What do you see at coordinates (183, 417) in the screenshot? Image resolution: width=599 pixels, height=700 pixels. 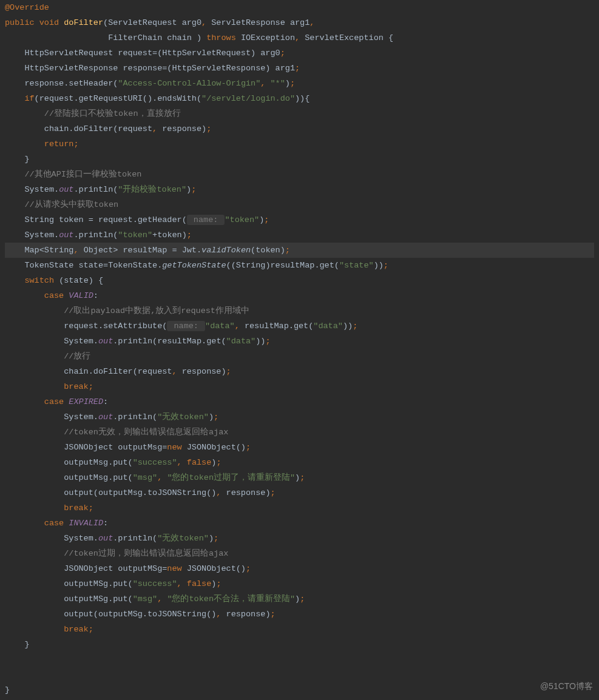 I see `string-literal: "无效token"` at bounding box center [183, 417].